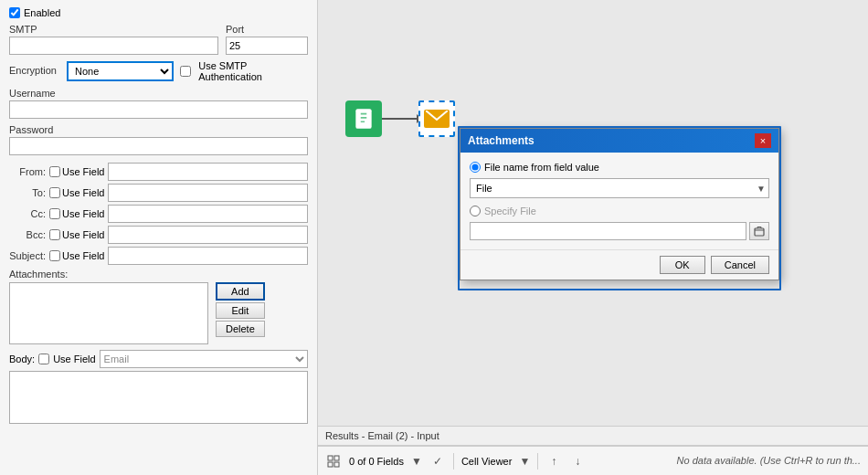 This screenshot has width=868, height=475. What do you see at coordinates (33, 70) in the screenshot?
I see `encryption-label: Encryption` at bounding box center [33, 70].